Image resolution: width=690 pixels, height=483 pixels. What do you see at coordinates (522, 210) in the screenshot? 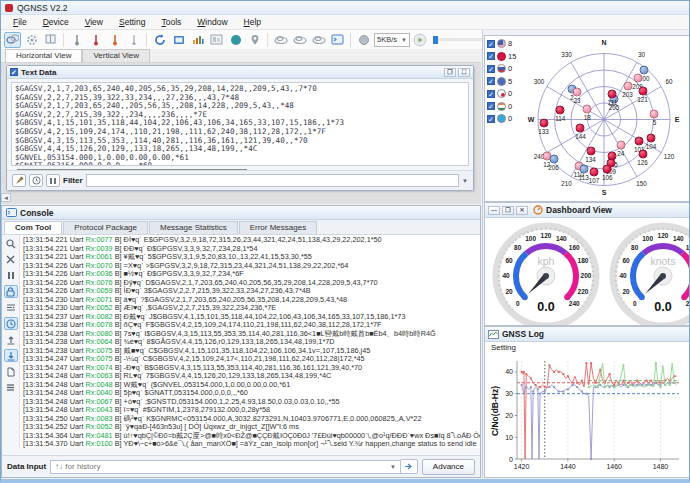
I see `close-icon: ✕` at bounding box center [522, 210].